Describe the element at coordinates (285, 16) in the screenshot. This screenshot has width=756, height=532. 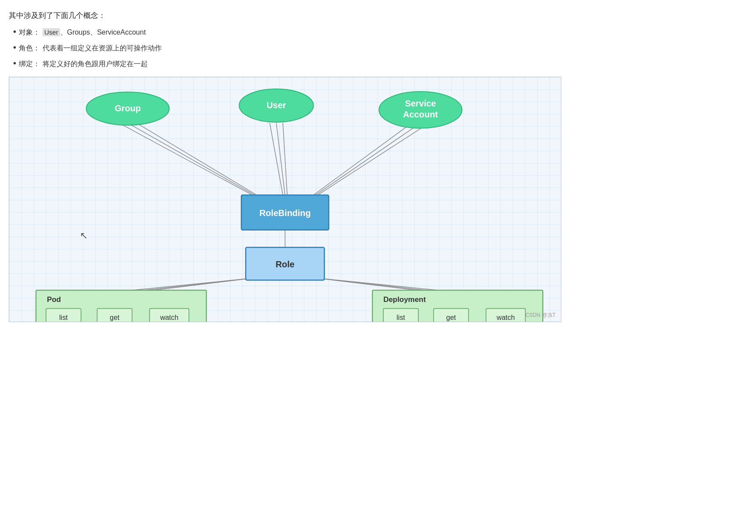
I see `intro-title: 其中涉及到了下面几个概念：` at that location.